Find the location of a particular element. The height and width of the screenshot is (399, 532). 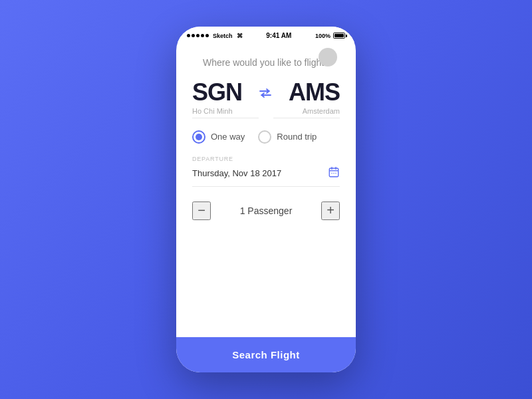

one-way-option: One way is located at coordinates (218, 137).